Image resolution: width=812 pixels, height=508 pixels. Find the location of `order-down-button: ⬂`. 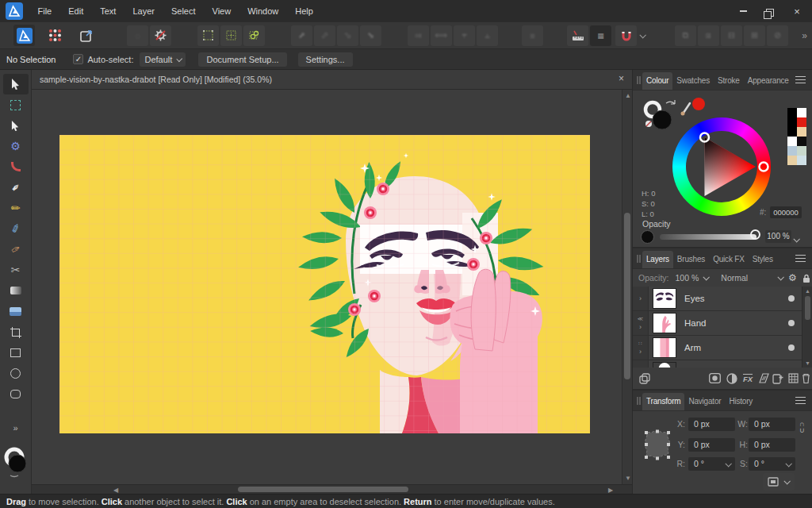

order-down-button: ⬂ is located at coordinates (347, 36).